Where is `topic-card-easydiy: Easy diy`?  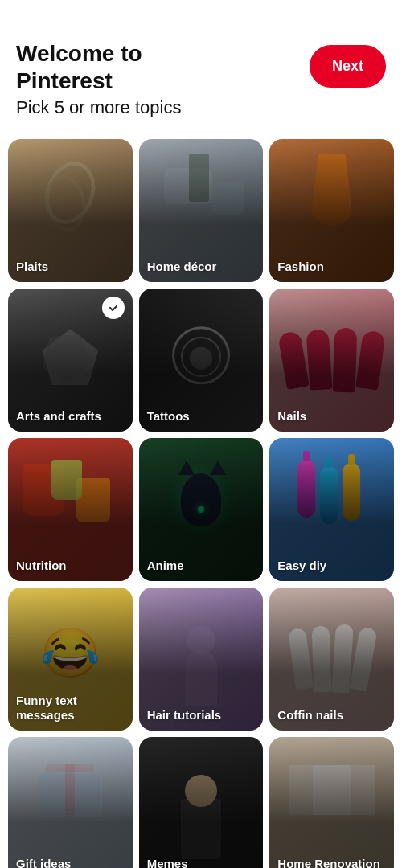
topic-card-easydiy: Easy diy is located at coordinates (331, 510).